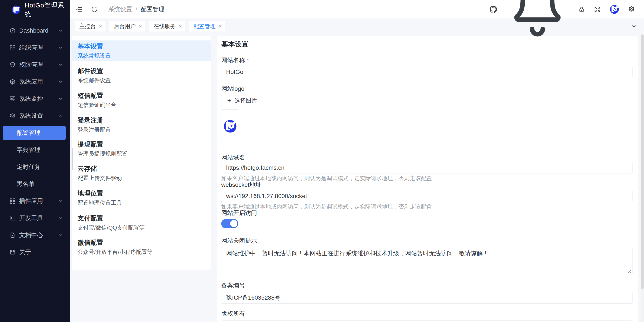 This screenshot has height=322, width=644. I want to click on app-logo: HotGo管理系统, so click(35, 10).